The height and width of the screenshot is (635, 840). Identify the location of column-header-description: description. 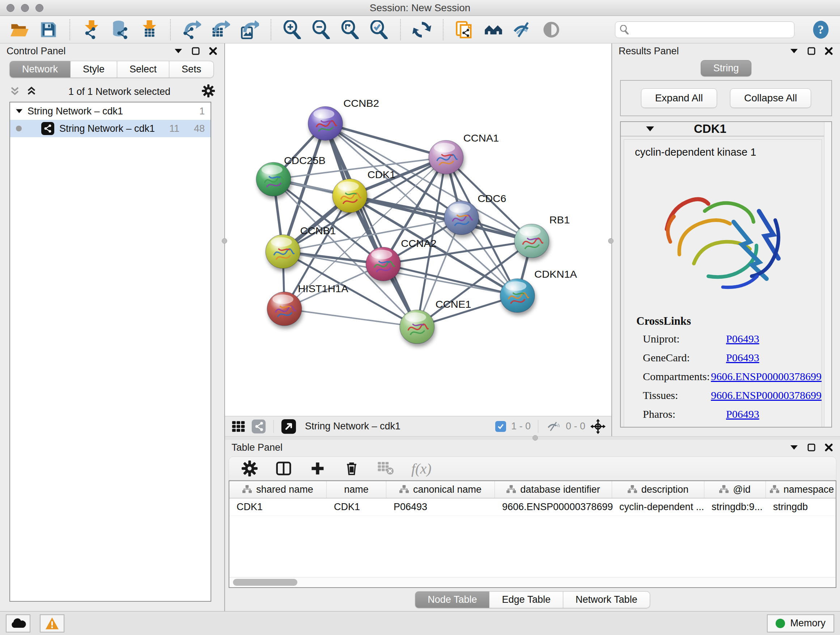
(658, 489).